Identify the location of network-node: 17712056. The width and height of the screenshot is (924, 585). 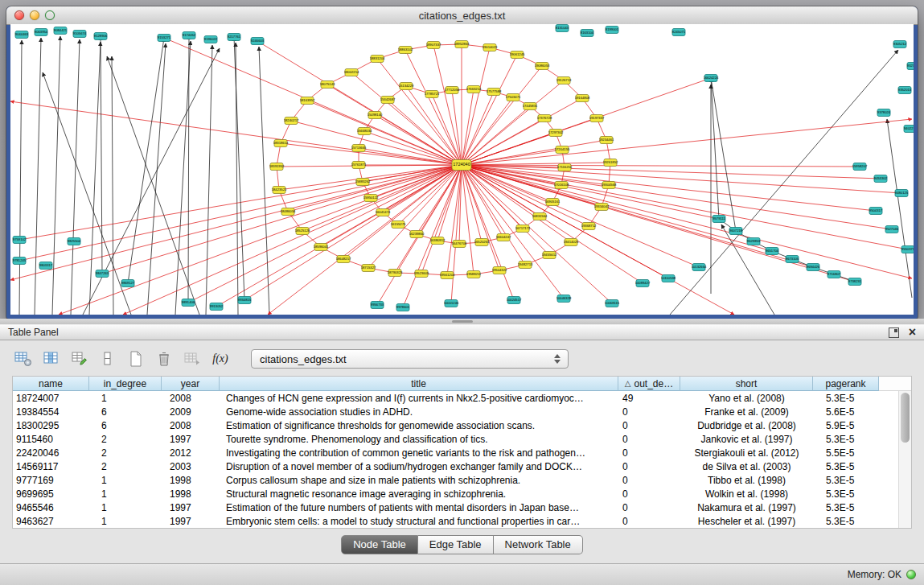
(452, 90).